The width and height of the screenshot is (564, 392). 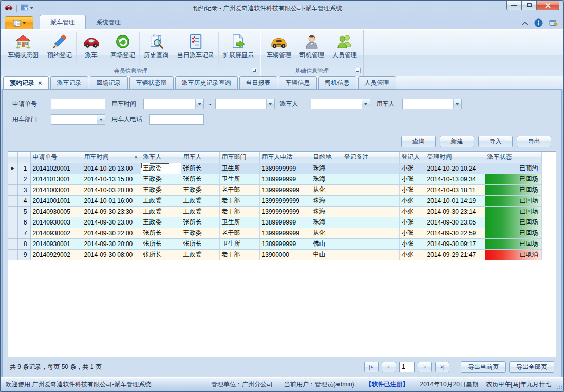 What do you see at coordinates (275, 244) in the screenshot?
I see `table-row: 8201409300012014-09-30 20:00张所长张所长卫生所138…` at bounding box center [275, 244].